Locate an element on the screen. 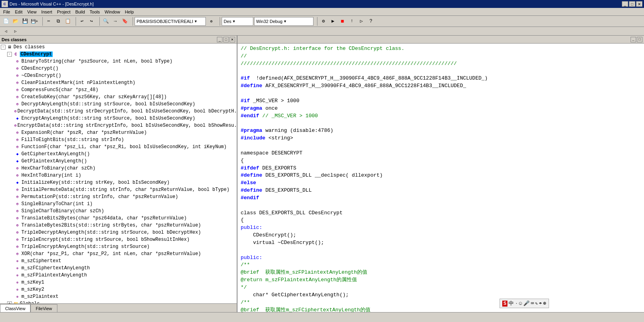 This screenshot has height=322, width=644. run-button: ▷ is located at coordinates (361, 21).